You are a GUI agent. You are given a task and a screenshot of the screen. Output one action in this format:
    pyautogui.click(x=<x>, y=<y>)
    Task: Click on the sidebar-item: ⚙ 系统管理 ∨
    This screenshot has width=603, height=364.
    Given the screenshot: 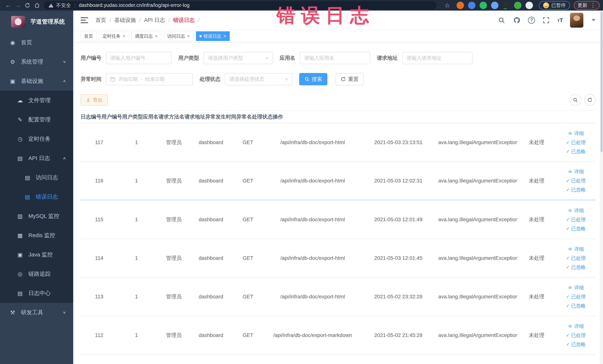 What is the action you would take?
    pyautogui.click(x=37, y=62)
    